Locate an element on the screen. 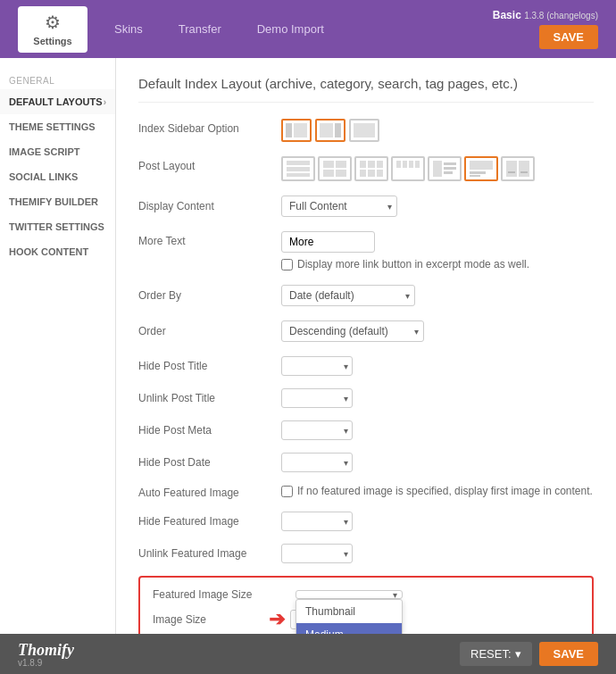 This screenshot has width=616, height=674. nav-demo-import: Demo Import is located at coordinates (291, 29).